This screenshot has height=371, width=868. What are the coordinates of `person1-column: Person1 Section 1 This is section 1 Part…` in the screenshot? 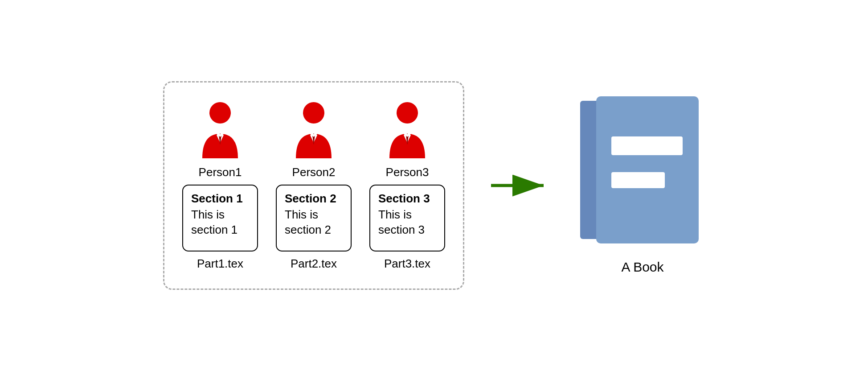 It's located at (220, 186).